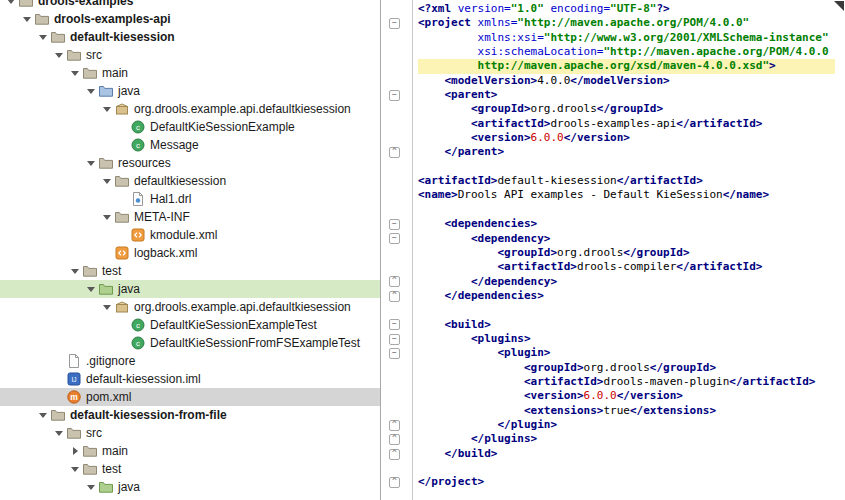 This screenshot has height=500, width=845. Describe the element at coordinates (632, 454) in the screenshot. I see `code-line: </build>` at that location.